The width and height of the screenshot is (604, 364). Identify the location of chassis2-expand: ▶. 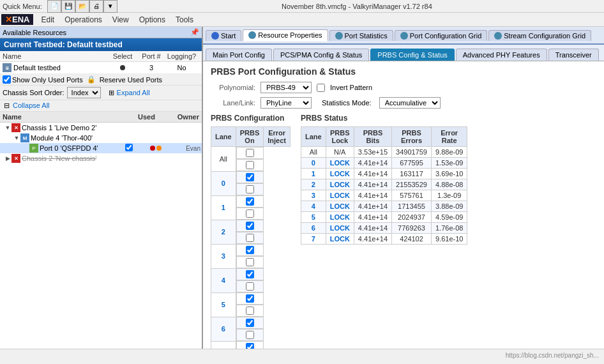
(8, 158).